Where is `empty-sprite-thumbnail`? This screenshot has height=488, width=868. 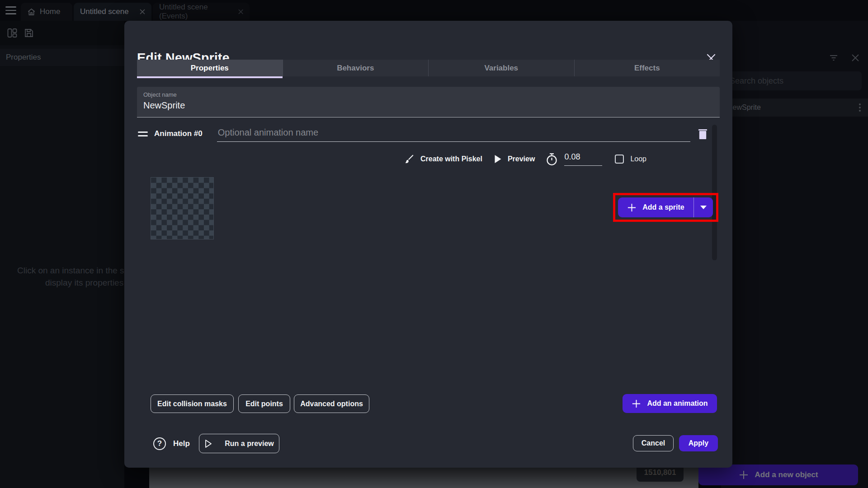 empty-sprite-thumbnail is located at coordinates (182, 208).